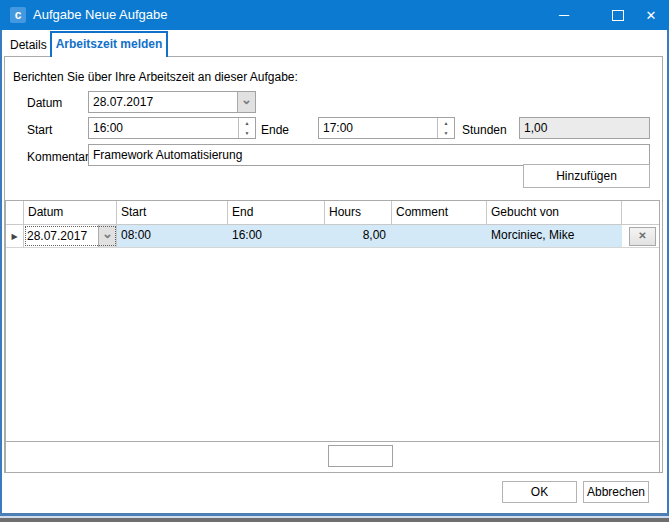 This screenshot has height=522, width=669. What do you see at coordinates (642, 236) in the screenshot?
I see `delete-icon: ✕` at bounding box center [642, 236].